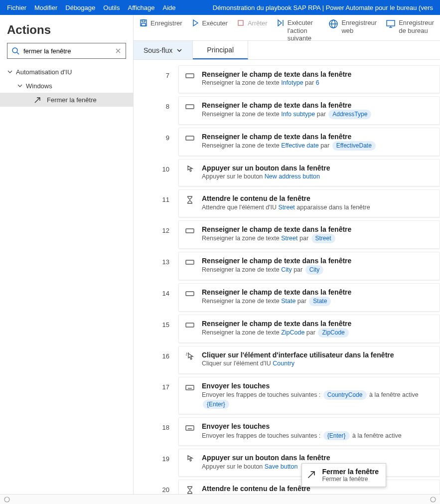  I want to click on step-row: 11Attendre le contenu de la fenêtreAtten…, so click(287, 203).